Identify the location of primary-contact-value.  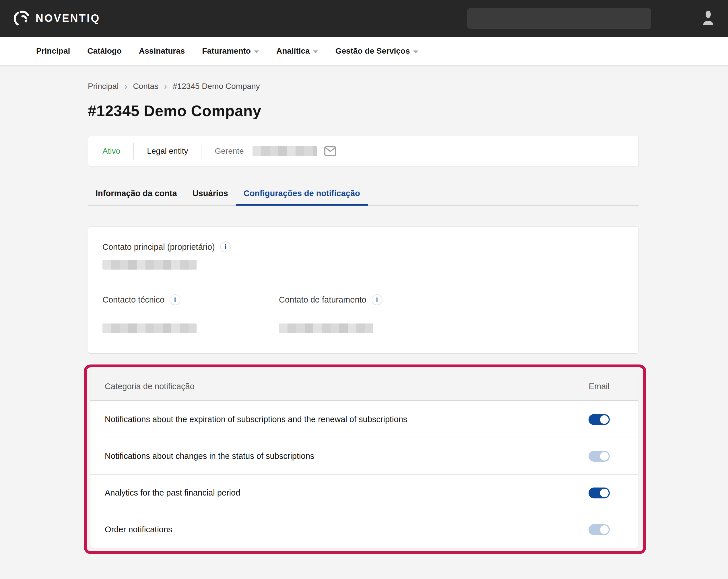
(363, 265).